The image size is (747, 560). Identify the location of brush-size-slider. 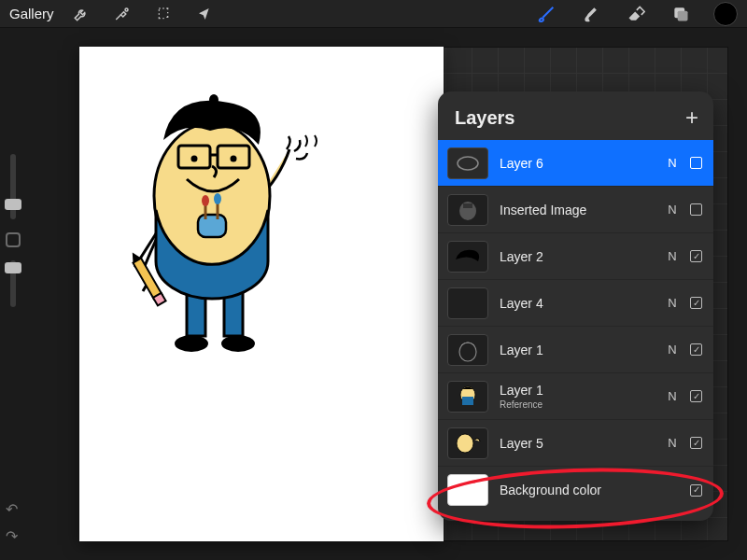
(13, 187).